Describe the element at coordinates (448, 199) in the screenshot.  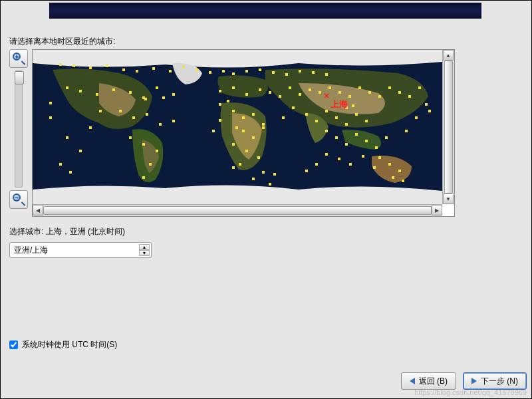
I see `scroll-down-icon: ▼` at that location.